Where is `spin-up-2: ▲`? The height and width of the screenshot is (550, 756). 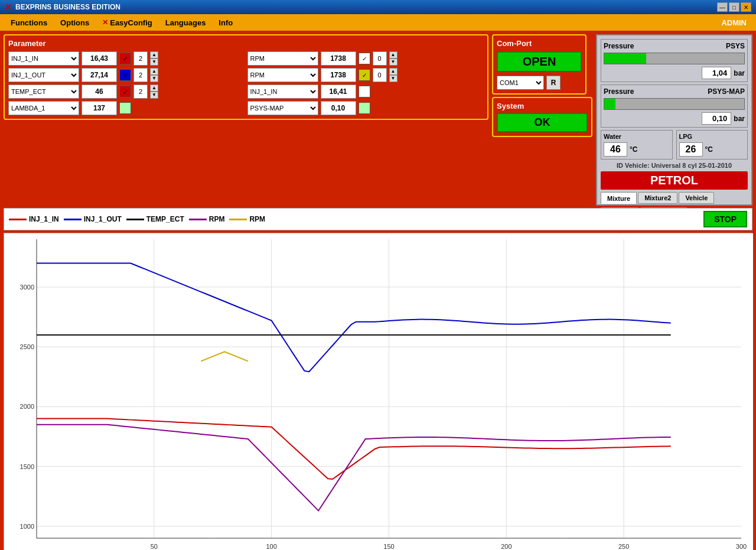
spin-up-2: ▲ is located at coordinates (154, 71).